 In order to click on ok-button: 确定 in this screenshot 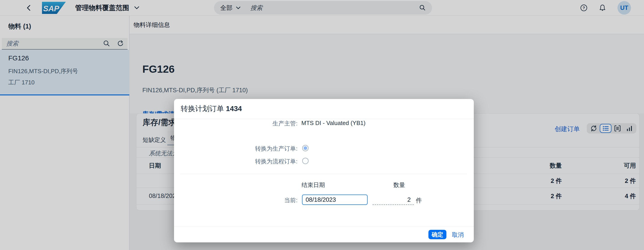, I will do `click(438, 235)`.